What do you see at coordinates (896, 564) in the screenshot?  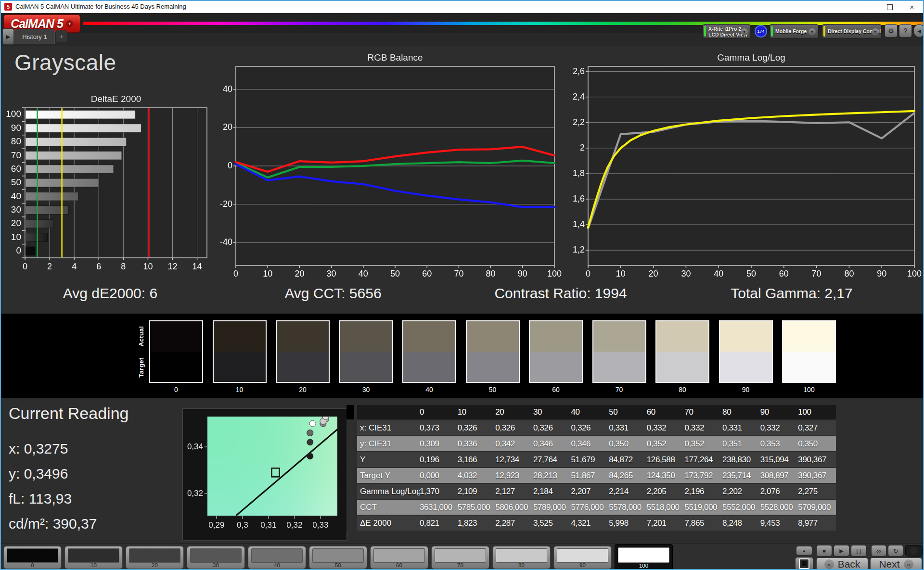 I see `next-button: Next »` at bounding box center [896, 564].